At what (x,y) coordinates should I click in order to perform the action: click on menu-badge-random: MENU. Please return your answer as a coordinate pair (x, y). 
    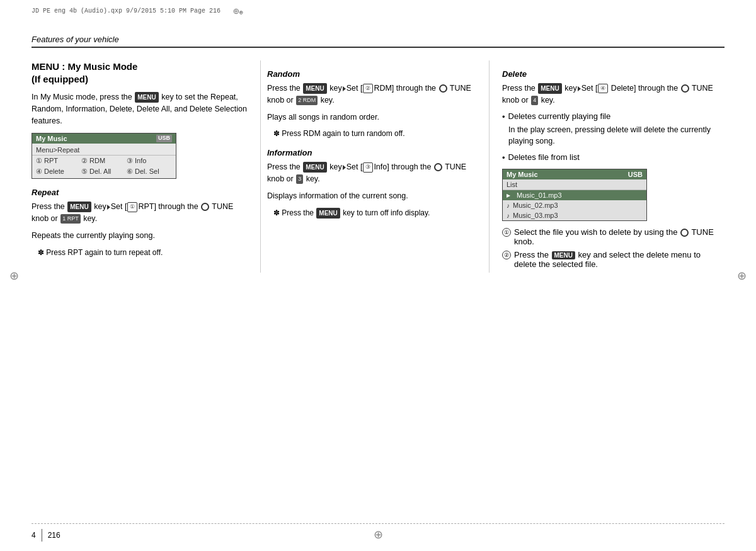
    Looking at the image, I should click on (315, 88).